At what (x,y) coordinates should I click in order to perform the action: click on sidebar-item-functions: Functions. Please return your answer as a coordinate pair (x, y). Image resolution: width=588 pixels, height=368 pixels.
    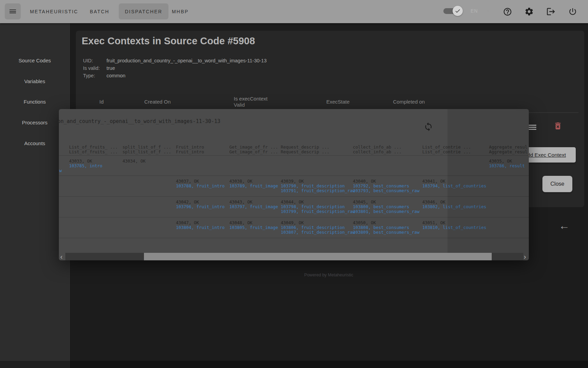
    Looking at the image, I should click on (35, 102).